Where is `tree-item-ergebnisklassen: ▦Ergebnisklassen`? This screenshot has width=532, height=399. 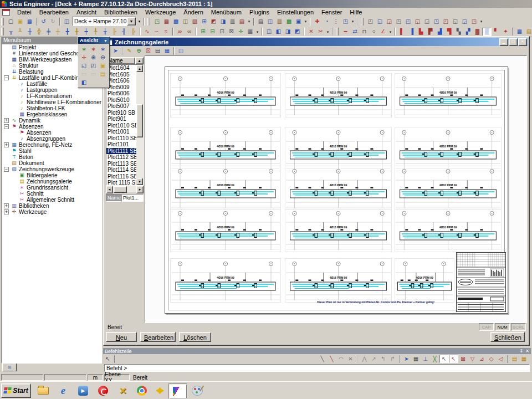
tree-item-ergebnisklassen: ▦Ergebnisklassen is located at coordinates (52, 114).